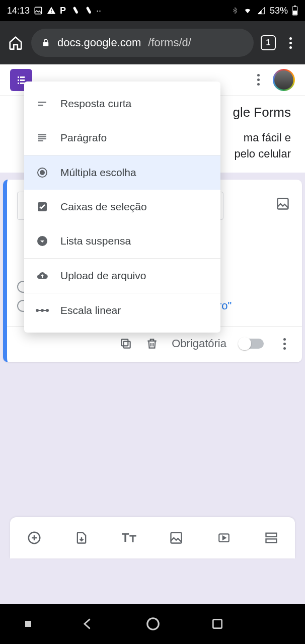 This screenshot has width=305, height=644. What do you see at coordinates (152, 43) in the screenshot?
I see `chrome-toolbar: docs.google.com/forms/d/ 1` at bounding box center [152, 43].